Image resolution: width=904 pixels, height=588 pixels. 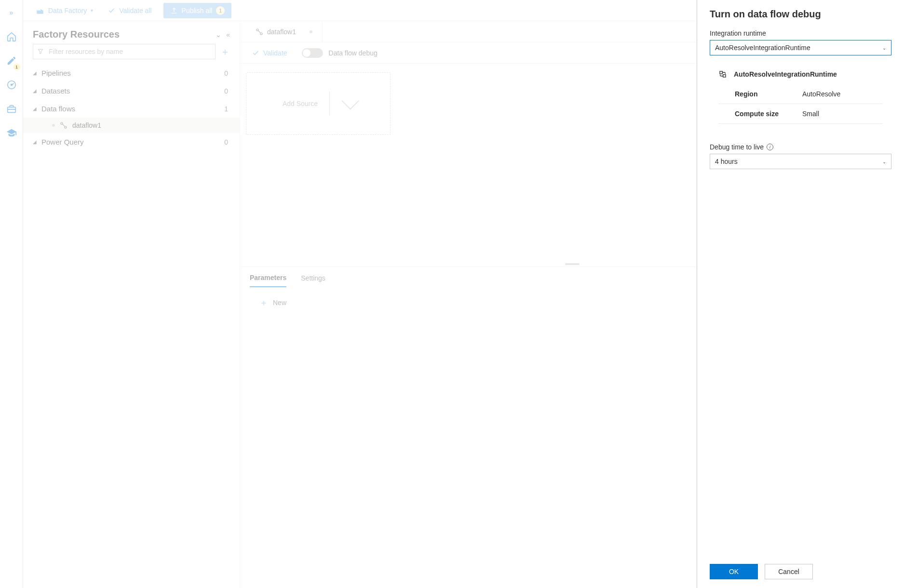 What do you see at coordinates (12, 294) in the screenshot?
I see `left-icon-rail: » 1` at bounding box center [12, 294].